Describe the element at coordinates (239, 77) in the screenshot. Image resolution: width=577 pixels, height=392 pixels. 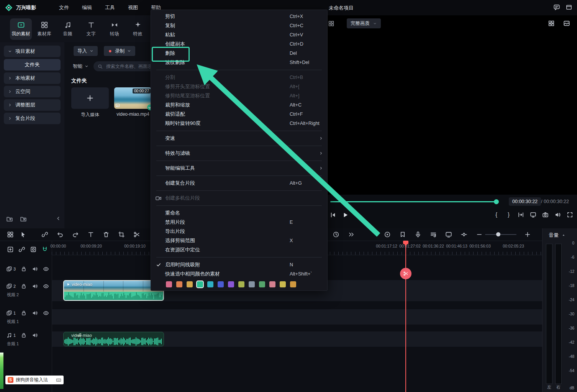
I see `menu-item-split: 分割Ctrl+B` at that location.